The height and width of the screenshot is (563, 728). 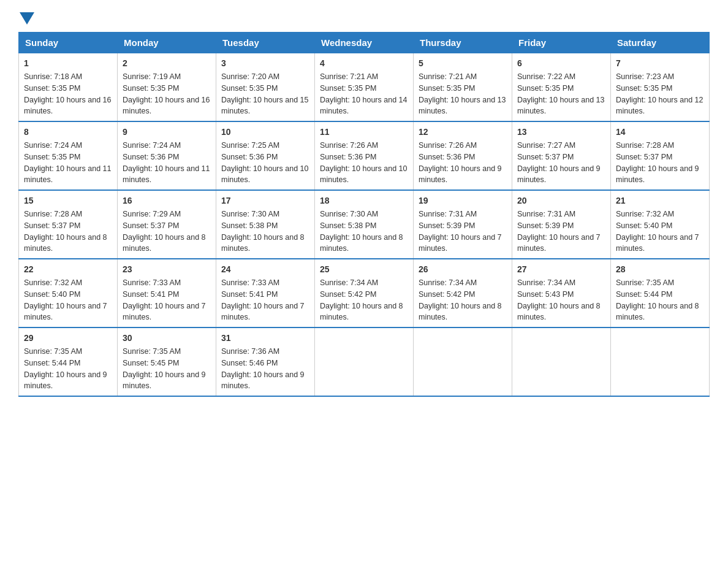 What do you see at coordinates (250, 214) in the screenshot?
I see `sunrise-label: Sunrise: 7:30 AM` at bounding box center [250, 214].